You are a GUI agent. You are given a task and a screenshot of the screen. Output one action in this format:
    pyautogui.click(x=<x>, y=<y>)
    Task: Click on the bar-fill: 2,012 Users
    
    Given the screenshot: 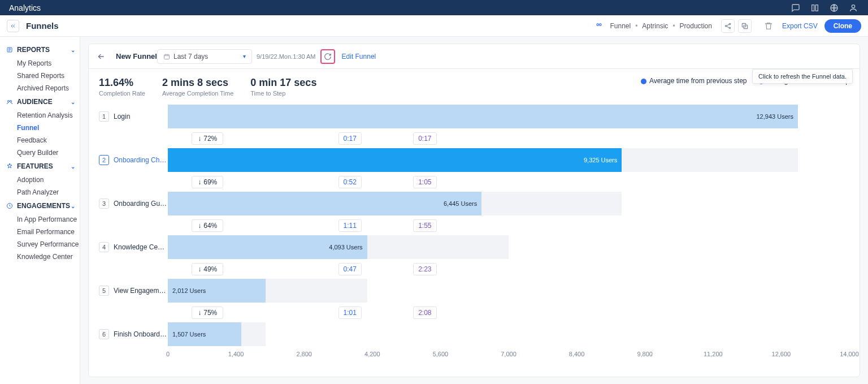 What is the action you would take?
    pyautogui.click(x=217, y=291)
    